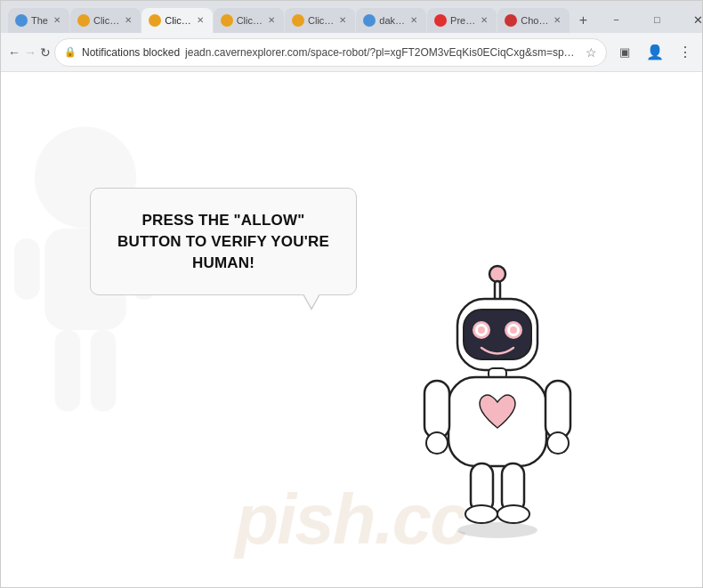 The image size is (703, 588). I want to click on address-bar: 🔒 Notifications blocked jeadn.cavernexpl…, so click(331, 52).